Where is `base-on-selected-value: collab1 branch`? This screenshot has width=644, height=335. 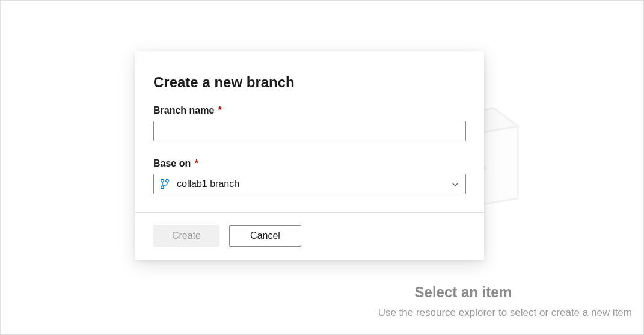
base-on-selected-value: collab1 branch is located at coordinates (314, 184).